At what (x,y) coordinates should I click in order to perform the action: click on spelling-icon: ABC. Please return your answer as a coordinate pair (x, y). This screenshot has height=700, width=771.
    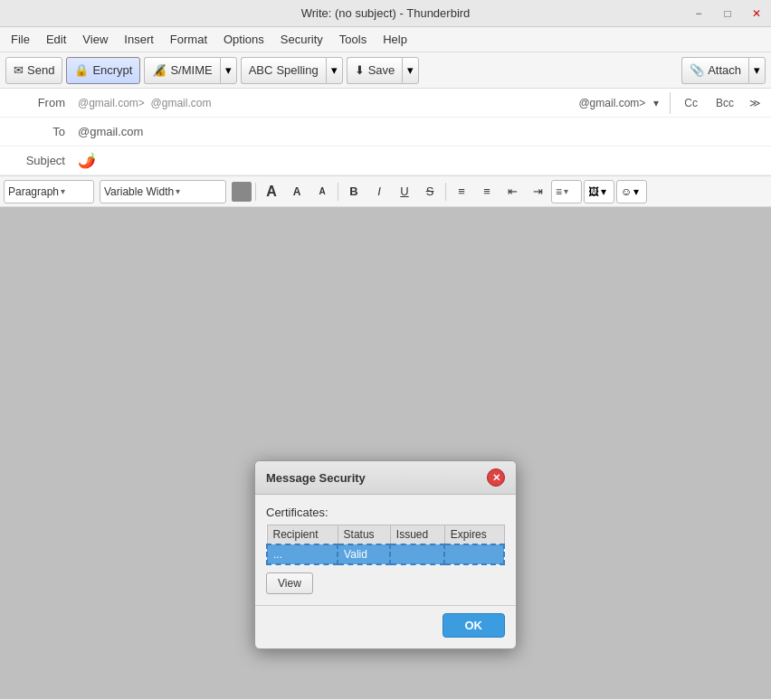
    Looking at the image, I should click on (261, 71).